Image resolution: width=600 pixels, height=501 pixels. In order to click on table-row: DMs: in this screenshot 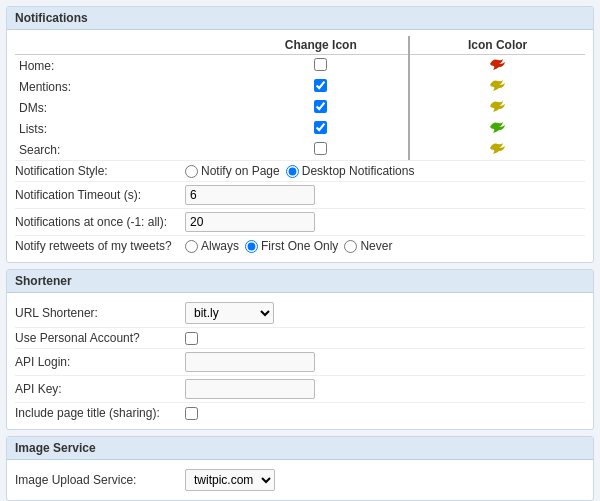, I will do `click(300, 108)`.